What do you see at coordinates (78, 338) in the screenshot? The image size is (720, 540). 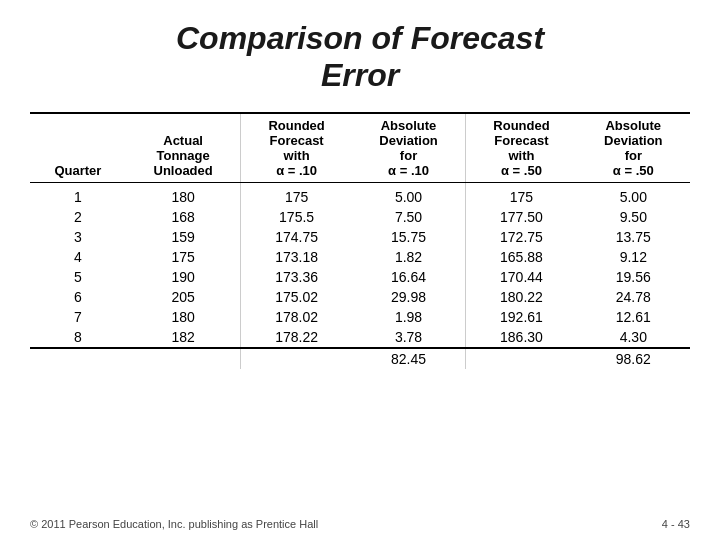 I see `table-cell: 8` at bounding box center [78, 338].